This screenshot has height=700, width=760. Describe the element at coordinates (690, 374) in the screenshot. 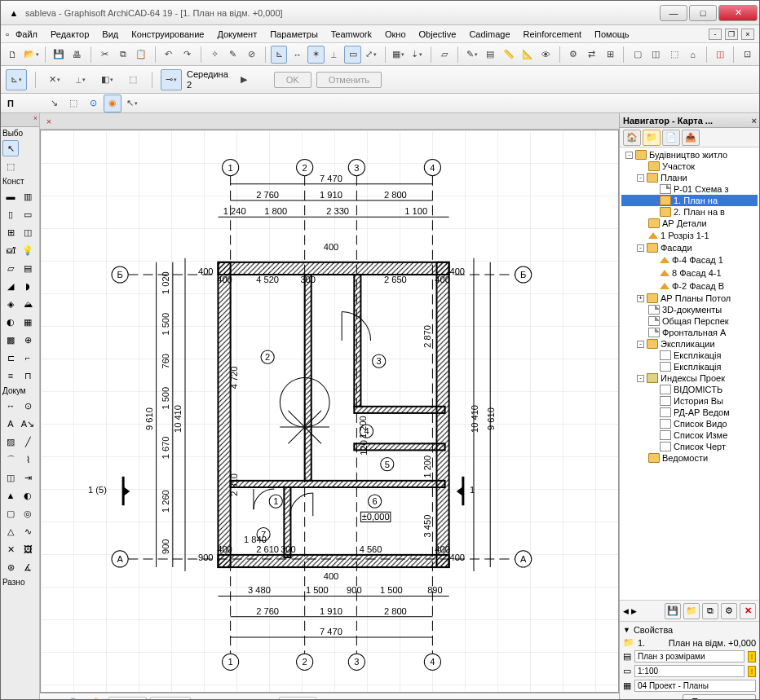

I see `navigator-tree: -Будівництво житлоУчасток-ПланиР-01 Схем…` at that location.